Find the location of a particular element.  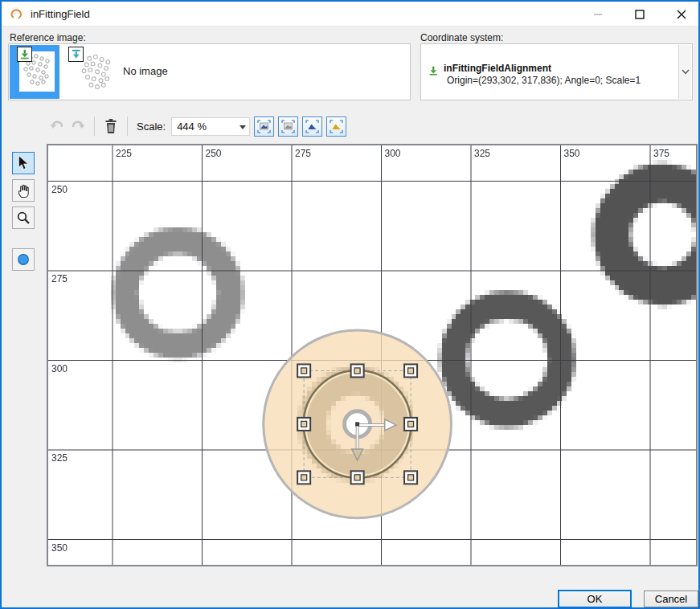

magnifier-icon is located at coordinates (23, 218).